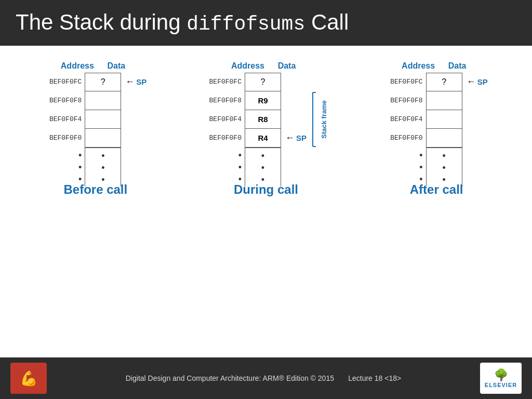  Describe the element at coordinates (501, 378) in the screenshot. I see `footer-logo-right: 🌳 ELSEVIER` at that location.